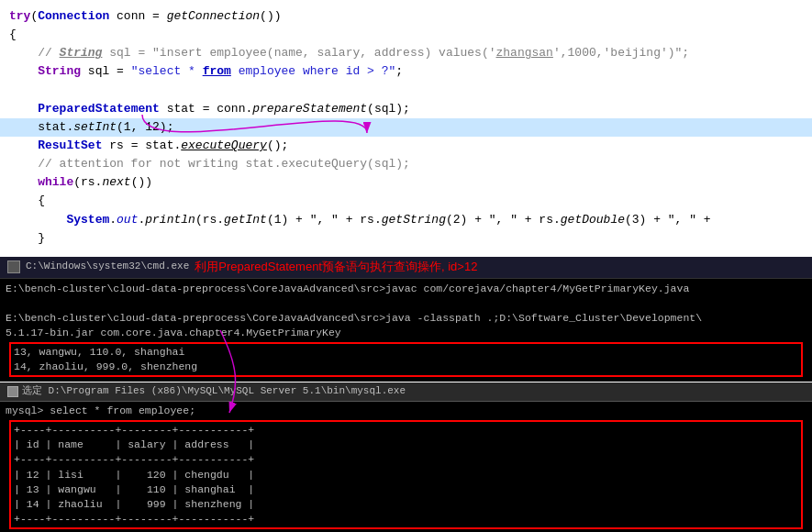 The width and height of the screenshot is (812, 532). What do you see at coordinates (406, 164) in the screenshot?
I see `code-line-9: // attention for not writing stat.execut…` at bounding box center [406, 164].